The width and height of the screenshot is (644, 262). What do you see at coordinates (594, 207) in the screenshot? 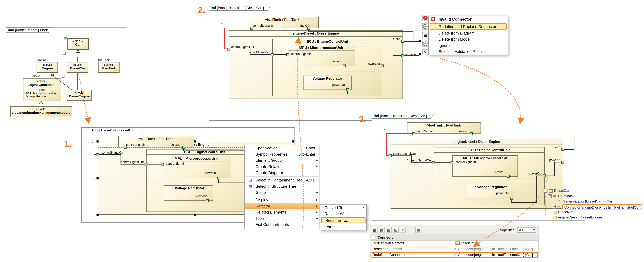
I see `tree-item-connector: + ↗ Connector[engineDiesel.fuelIn - fuel…` at bounding box center [594, 207].